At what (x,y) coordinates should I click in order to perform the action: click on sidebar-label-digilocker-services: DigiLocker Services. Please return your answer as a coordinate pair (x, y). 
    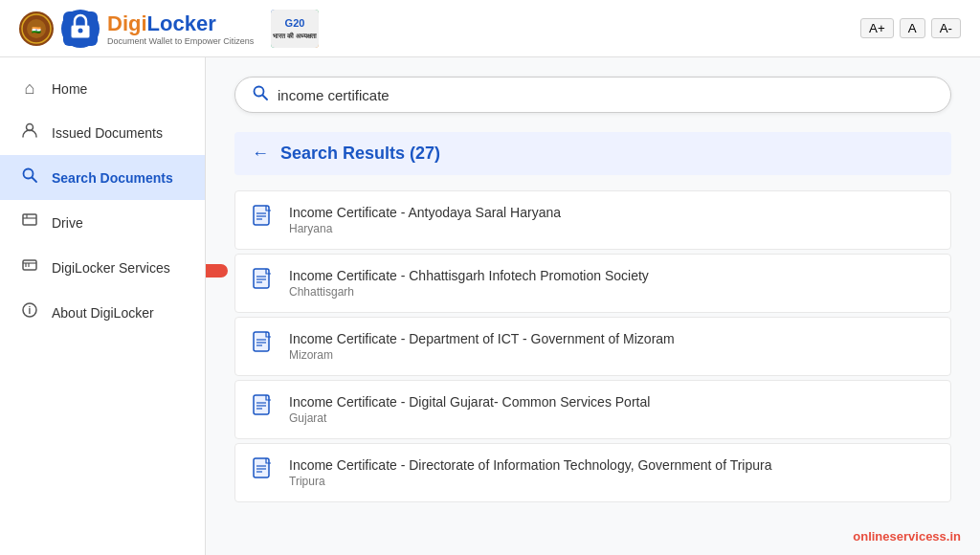
    Looking at the image, I should click on (111, 268).